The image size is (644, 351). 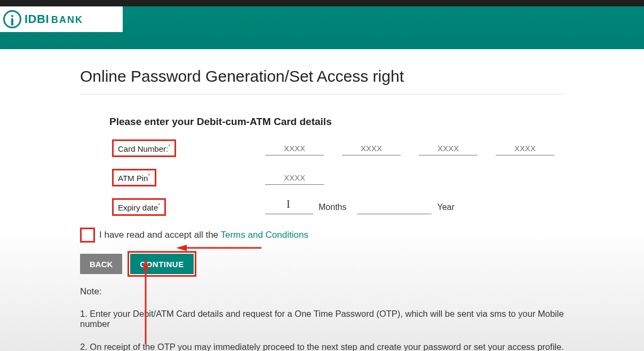 I want to click on section-heading: Please enter your Debit-cum-ATM Card det…, so click(x=337, y=122).